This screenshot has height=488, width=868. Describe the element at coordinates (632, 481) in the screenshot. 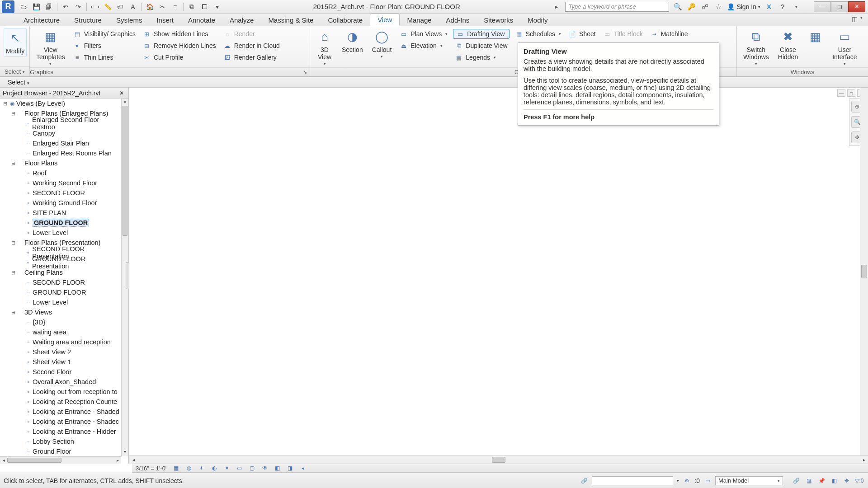

I see `workset-field` at that location.